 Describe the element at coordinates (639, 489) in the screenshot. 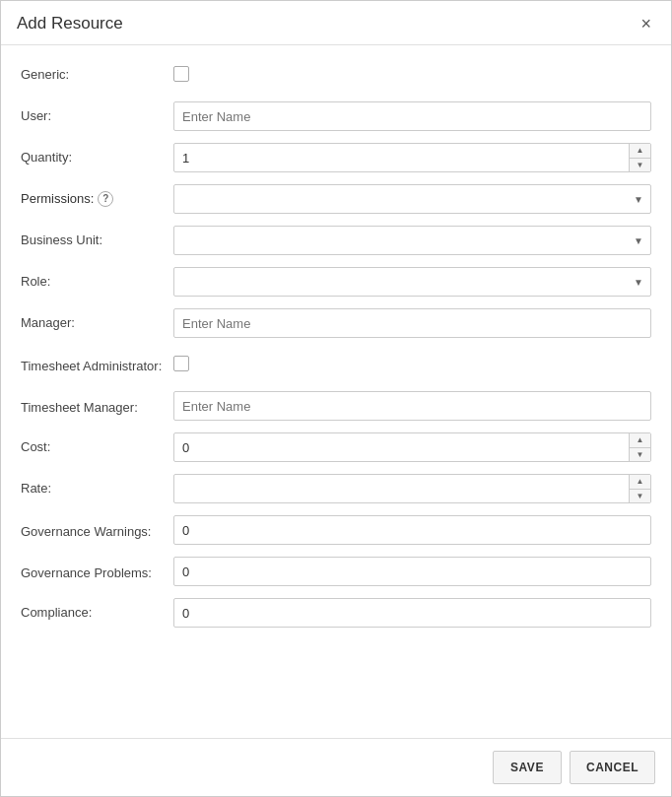

I see `rate-spinners: ▲ ▼` at that location.